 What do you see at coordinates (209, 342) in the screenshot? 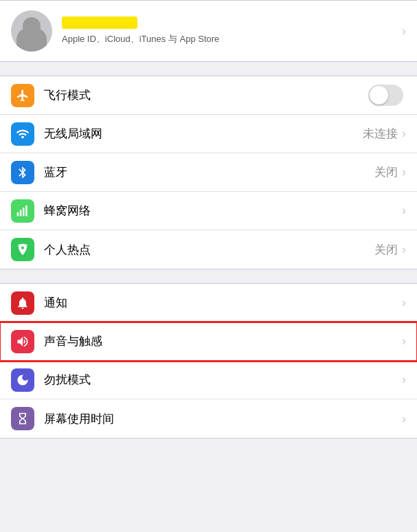
I see `sounds-row: 声音与触感 ›` at bounding box center [209, 342].